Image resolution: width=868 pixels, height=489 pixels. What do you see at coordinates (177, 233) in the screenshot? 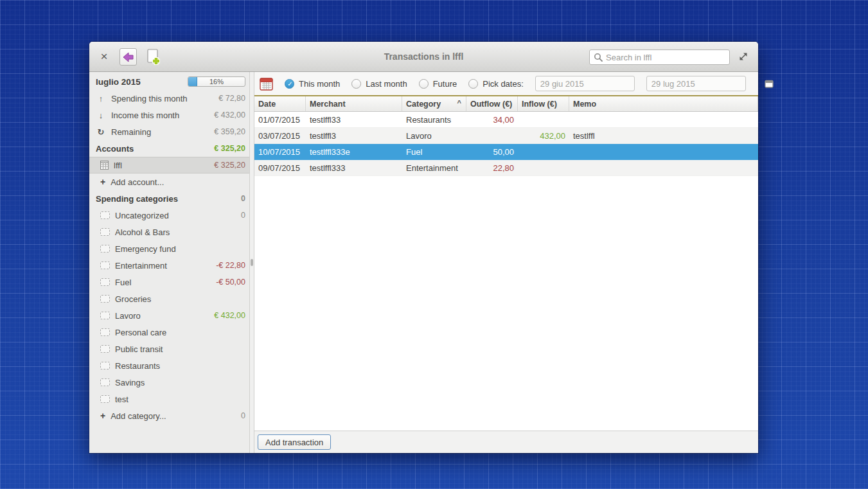
I see `category-label: Alcohol & Bars` at bounding box center [177, 233].